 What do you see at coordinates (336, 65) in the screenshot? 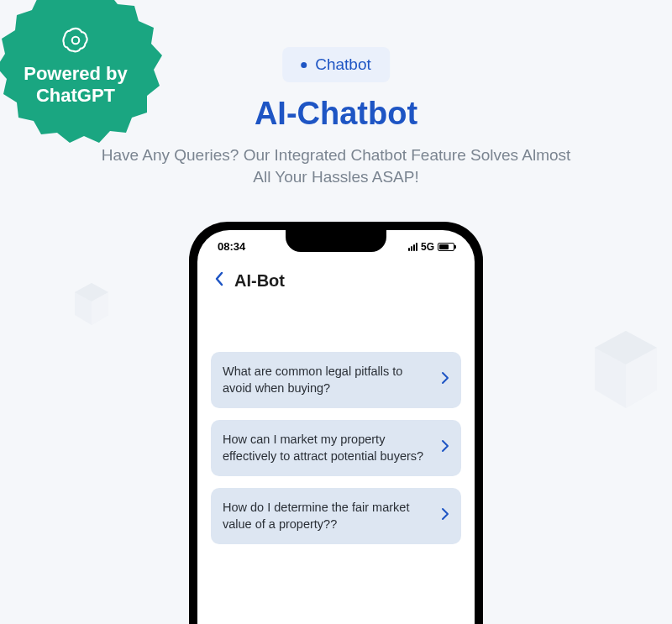
I see `category-pill: Chatbot` at bounding box center [336, 65].